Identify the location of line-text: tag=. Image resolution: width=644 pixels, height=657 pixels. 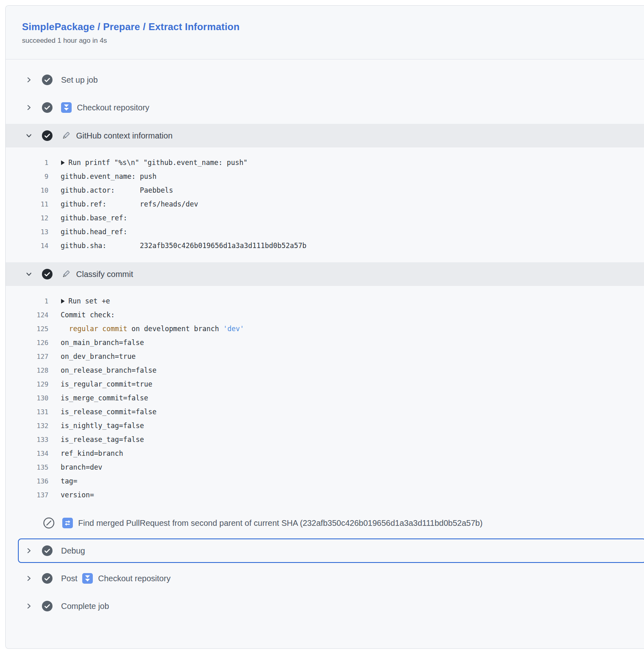
(69, 481).